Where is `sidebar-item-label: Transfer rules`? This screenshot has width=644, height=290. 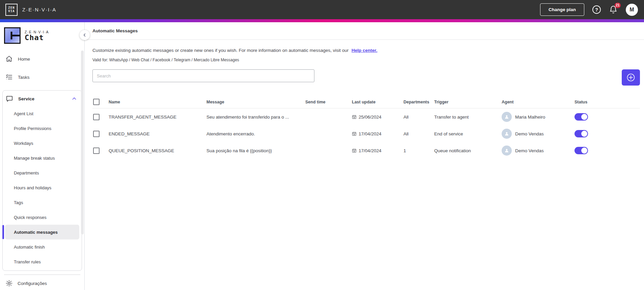 sidebar-item-label: Transfer rules is located at coordinates (27, 262).